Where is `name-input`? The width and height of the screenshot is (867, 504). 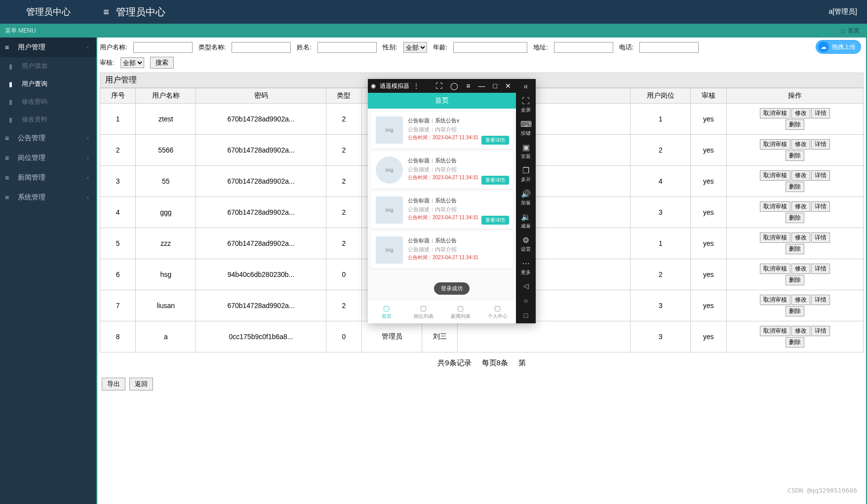 name-input is located at coordinates (347, 47).